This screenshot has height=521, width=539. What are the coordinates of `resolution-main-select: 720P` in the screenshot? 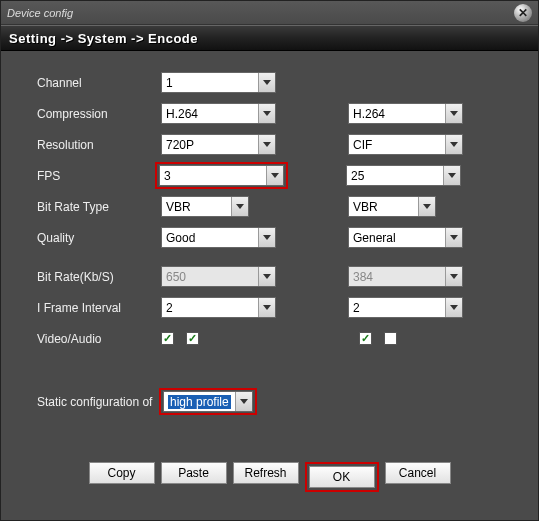 It's located at (218, 144).